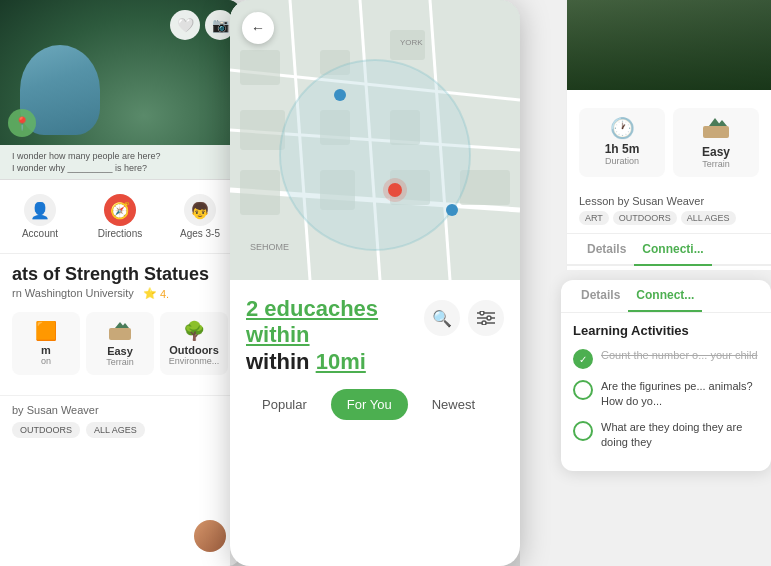 The height and width of the screenshot is (566, 771). Describe the element at coordinates (120, 216) in the screenshot. I see `nav-item-directions: 🧭 Directions` at that location.